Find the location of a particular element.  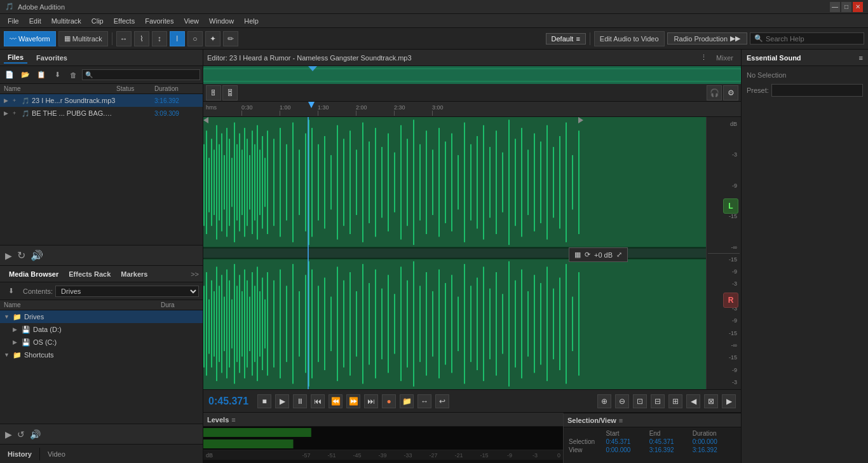

move-tool-button: ↔ is located at coordinates (124, 39).